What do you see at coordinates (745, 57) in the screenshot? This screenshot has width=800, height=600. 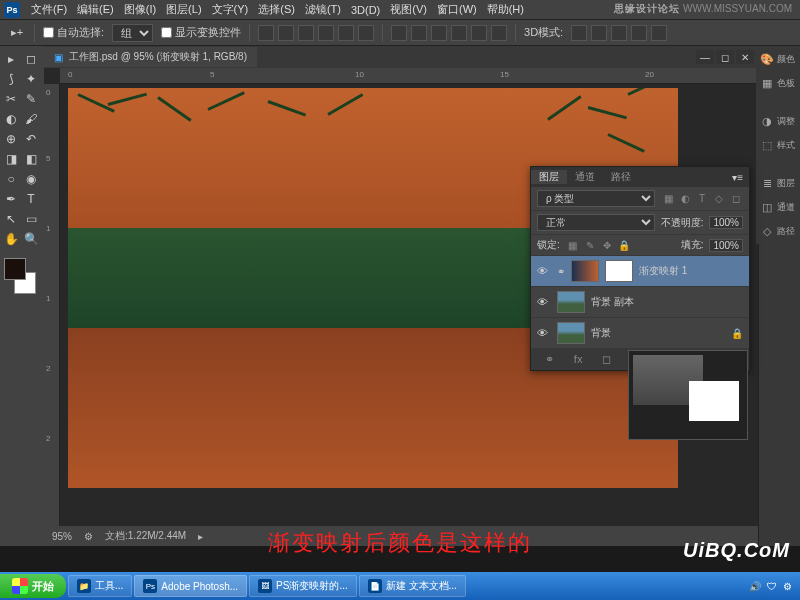 I see `close-icon: ✕` at bounding box center [745, 57].